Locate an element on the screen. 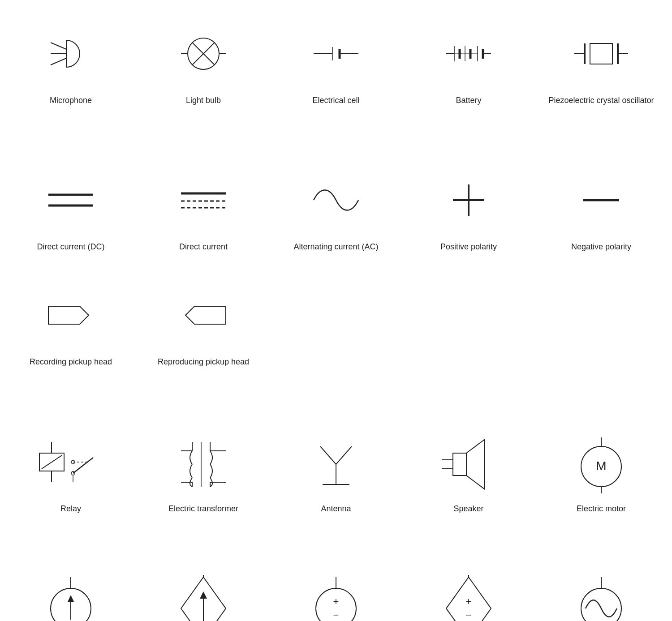  symbol-cell-electrical-cell: Electrical cell is located at coordinates (336, 62).